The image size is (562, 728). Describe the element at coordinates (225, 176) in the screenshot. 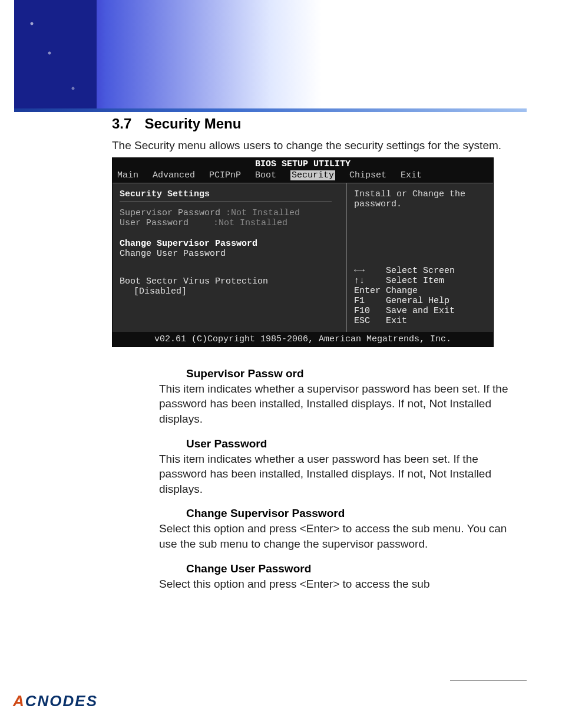

I see `tab-pcipnp: PCIPnP` at that location.